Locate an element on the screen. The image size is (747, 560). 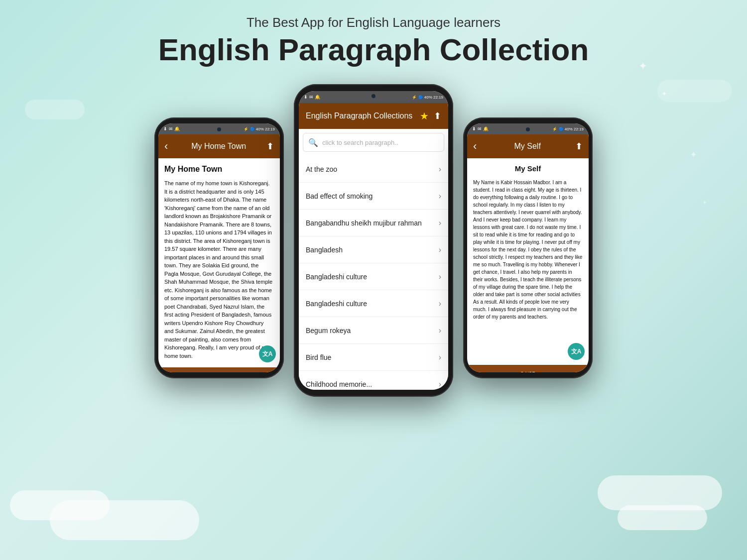
list-chevron-1: › is located at coordinates (440, 196).